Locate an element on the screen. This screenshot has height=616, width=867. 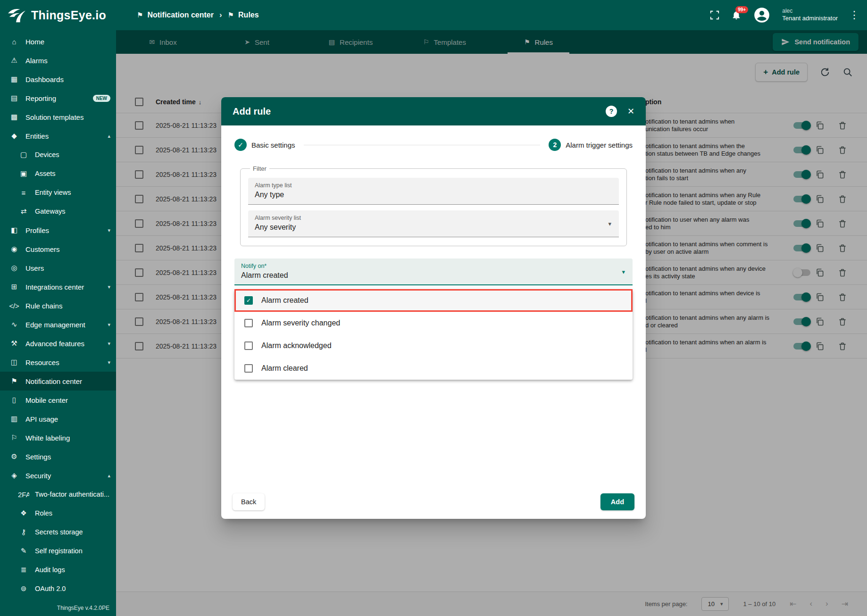
fullscreen-button is located at coordinates (715, 15).